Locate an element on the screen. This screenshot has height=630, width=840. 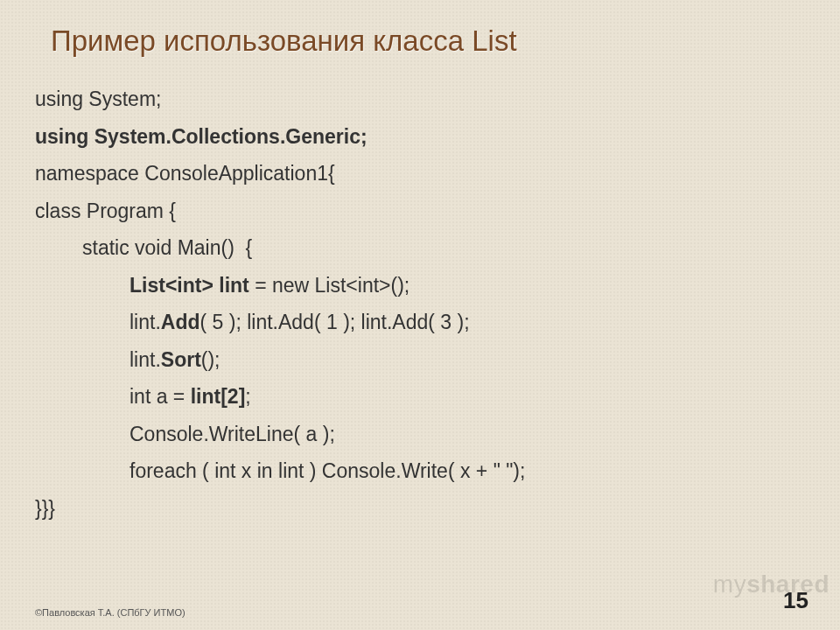
watermark-part: my is located at coordinates (730, 584).